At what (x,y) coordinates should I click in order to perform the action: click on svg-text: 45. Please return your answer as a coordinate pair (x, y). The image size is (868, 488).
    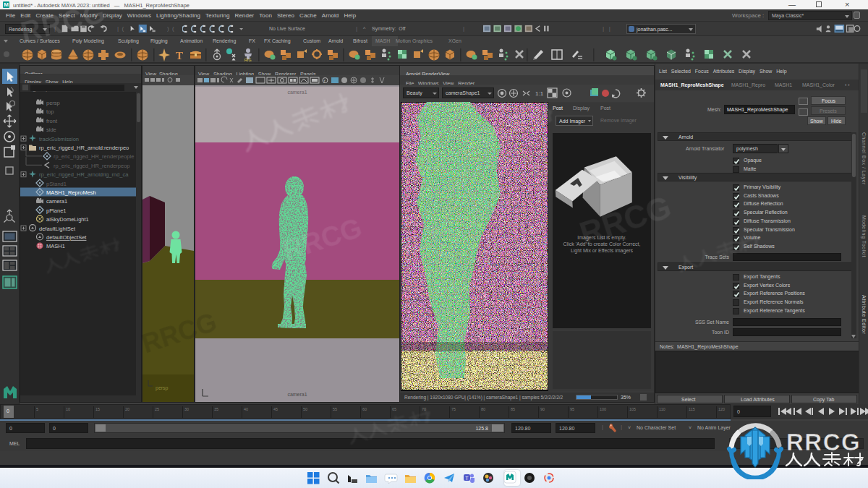
    Looking at the image, I should click on (276, 409).